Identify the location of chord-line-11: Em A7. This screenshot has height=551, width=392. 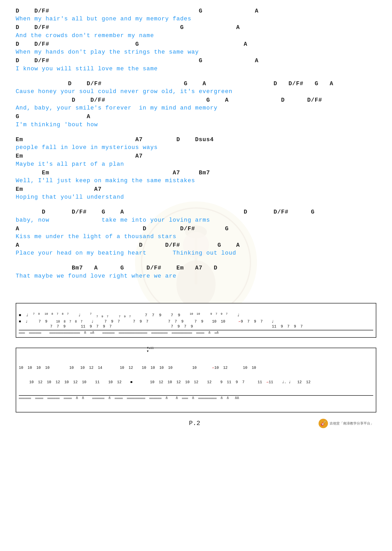
(196, 190).